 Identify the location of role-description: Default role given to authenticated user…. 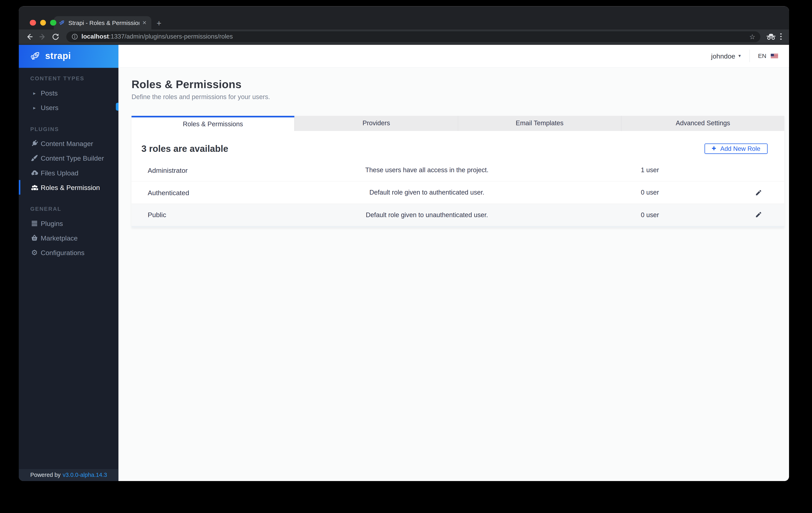
(427, 193).